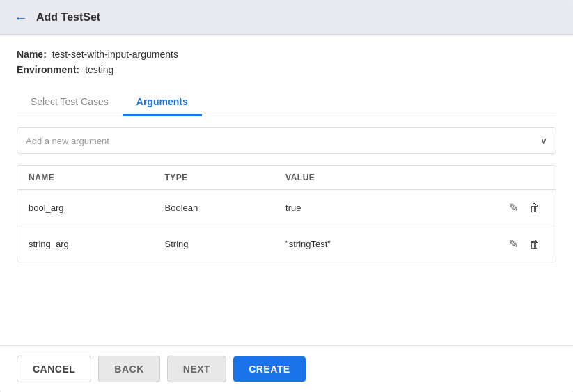 The image size is (573, 392). What do you see at coordinates (287, 178) in the screenshot?
I see `table-header-row: NAME TYPE VALUE` at bounding box center [287, 178].